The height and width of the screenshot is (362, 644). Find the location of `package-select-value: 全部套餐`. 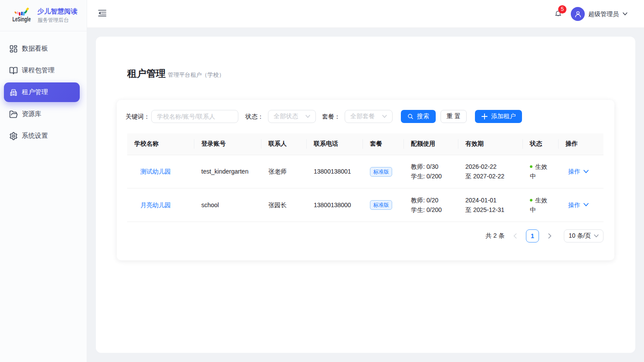

package-select-value: 全部套餐 is located at coordinates (363, 116).